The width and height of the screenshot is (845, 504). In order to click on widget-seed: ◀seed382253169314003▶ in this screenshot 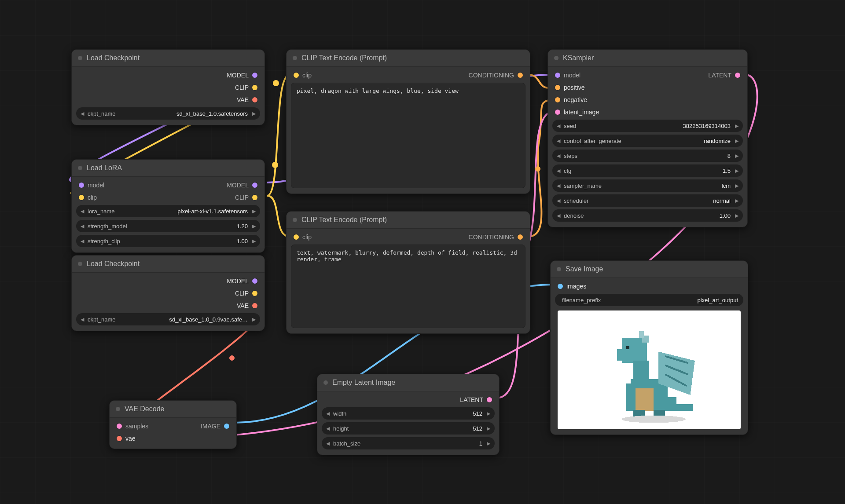, I will do `click(648, 126)`.